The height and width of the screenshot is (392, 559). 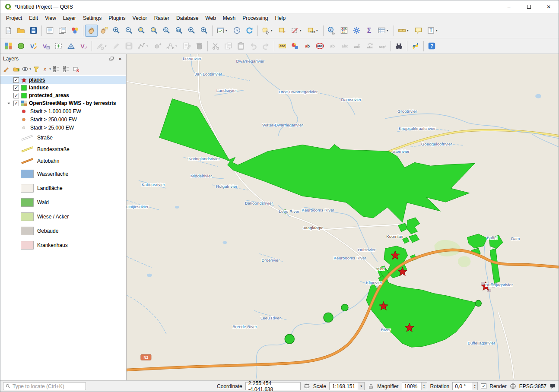 I want to click on new-project-button, so click(x=9, y=31).